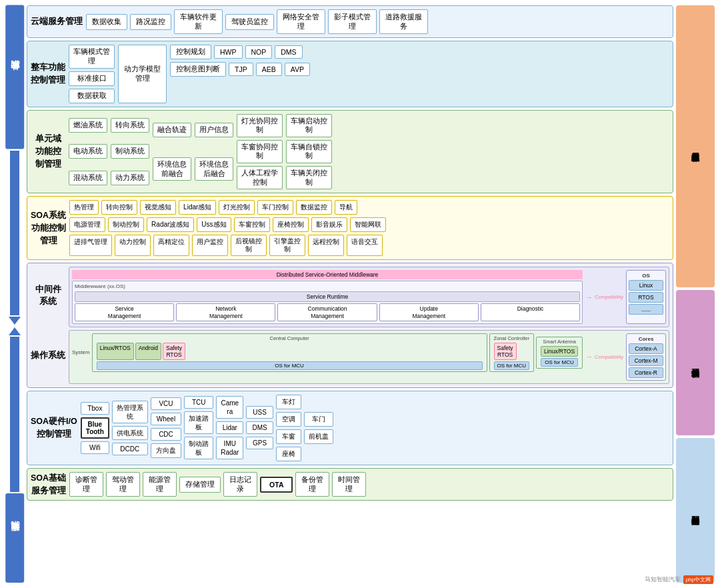 The width and height of the screenshot is (720, 588). Describe the element at coordinates (143, 73) in the screenshot. I see `whole-car-model-box: 动力学模型管理` at that location.